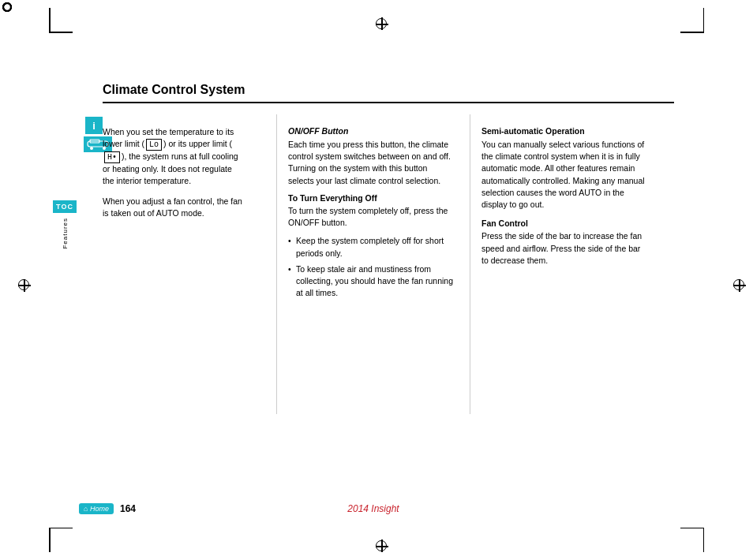 Image resolution: width=753 pixels, height=560 pixels. I want to click on fan-control-body: Press the side of the bar to increase th…, so click(564, 248).